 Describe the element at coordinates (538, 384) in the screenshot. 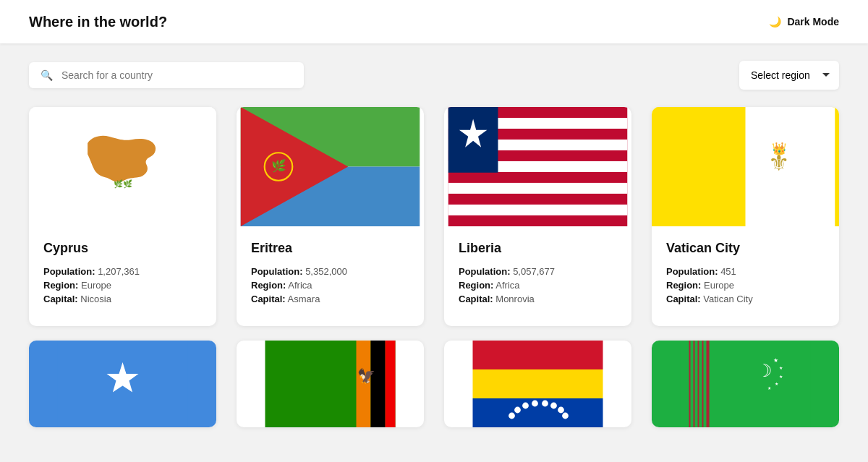

I see `flag-venezuela` at that location.